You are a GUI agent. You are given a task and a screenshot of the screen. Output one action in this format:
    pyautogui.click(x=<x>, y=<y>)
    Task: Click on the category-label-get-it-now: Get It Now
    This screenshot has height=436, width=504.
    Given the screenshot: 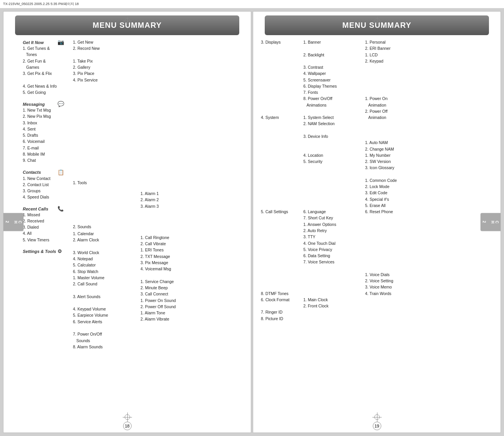 What is the action you would take?
    pyautogui.click(x=40, y=42)
    